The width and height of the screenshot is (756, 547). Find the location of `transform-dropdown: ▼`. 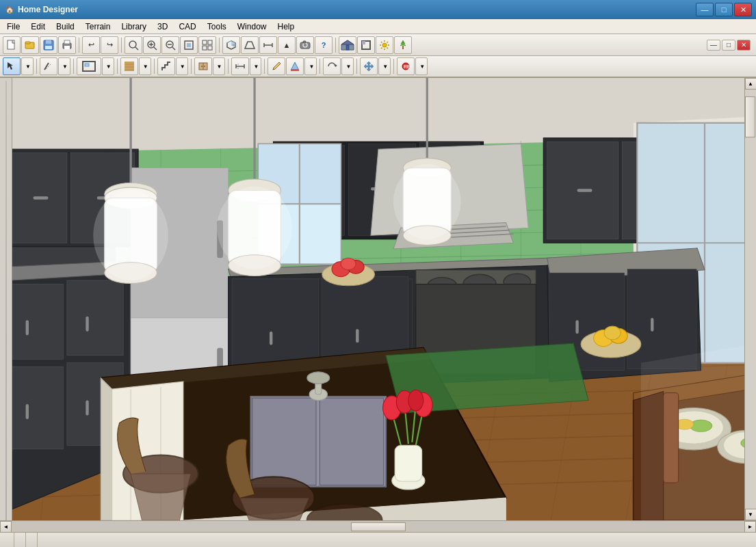

transform-dropdown: ▼ is located at coordinates (348, 66).